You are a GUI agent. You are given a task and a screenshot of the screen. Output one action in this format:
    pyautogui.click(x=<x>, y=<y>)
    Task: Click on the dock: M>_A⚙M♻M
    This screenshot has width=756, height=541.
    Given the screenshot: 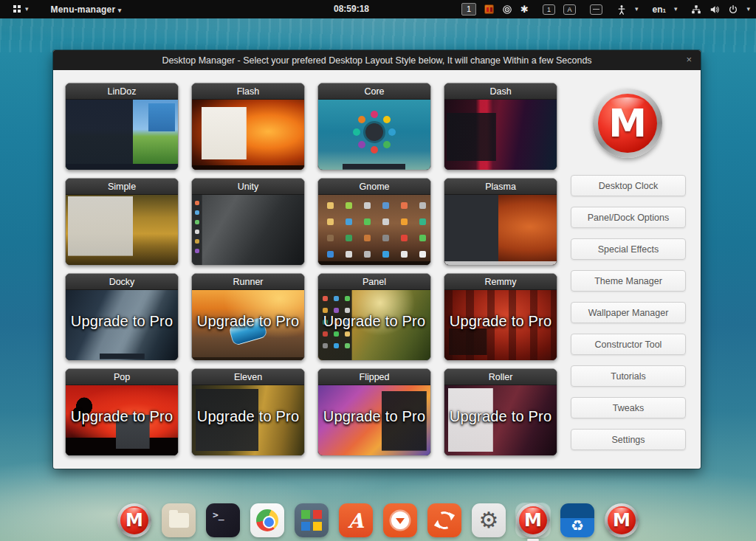 What is the action you would take?
    pyautogui.click(x=378, y=520)
    